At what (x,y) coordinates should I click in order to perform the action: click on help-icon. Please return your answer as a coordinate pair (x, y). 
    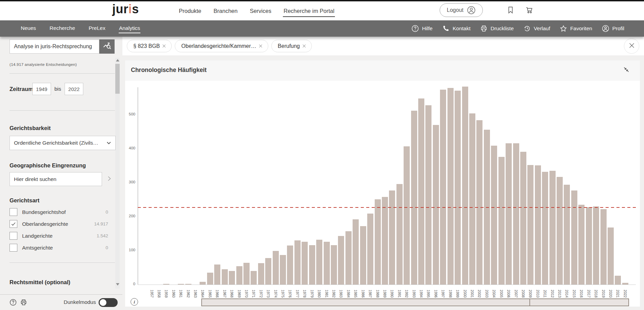
    Looking at the image, I should click on (13, 302).